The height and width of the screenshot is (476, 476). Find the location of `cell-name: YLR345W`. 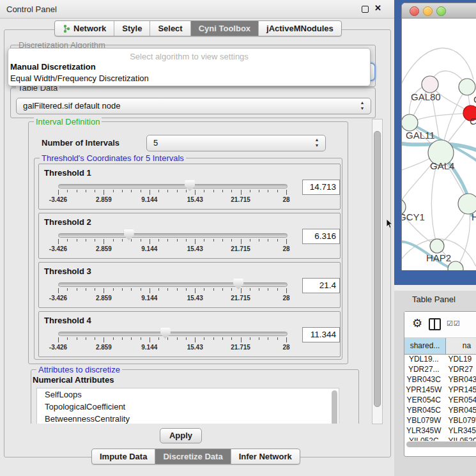

cell-name: YLR345W is located at coordinates (460, 431).